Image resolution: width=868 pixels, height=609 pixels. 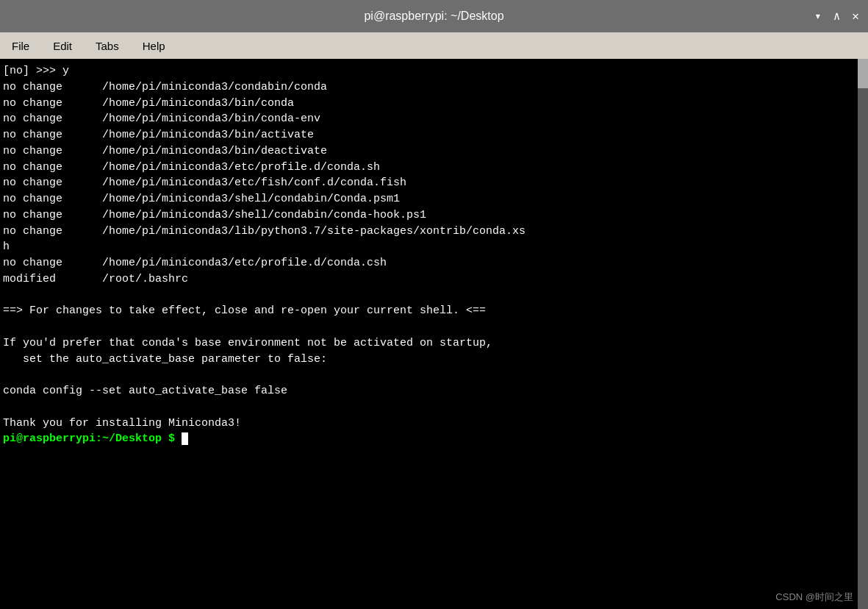 What do you see at coordinates (434, 46) in the screenshot?
I see `menu-bar: File Edit Tabs Help` at bounding box center [434, 46].